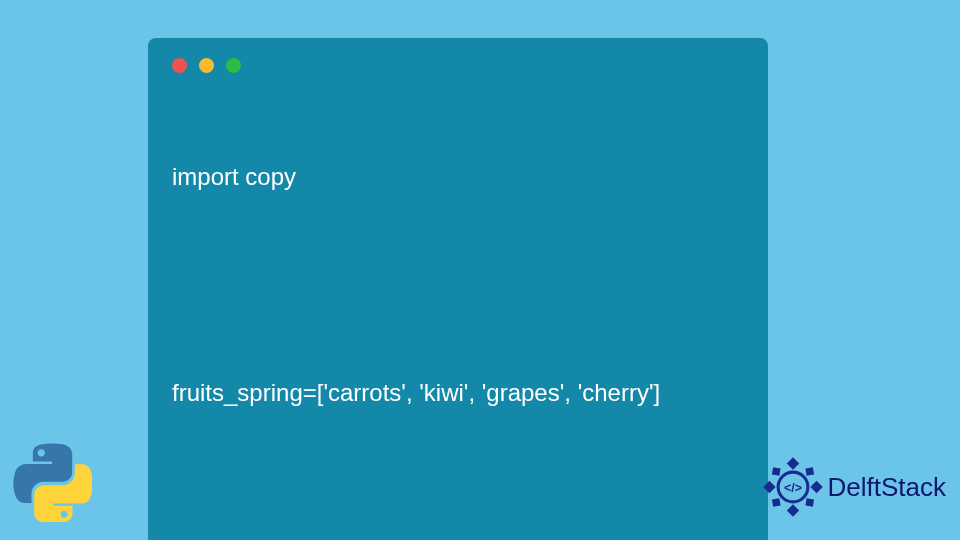 Image resolution: width=960 pixels, height=540 pixels. I want to click on delftstack-logo: </> DelftStack, so click(854, 487).